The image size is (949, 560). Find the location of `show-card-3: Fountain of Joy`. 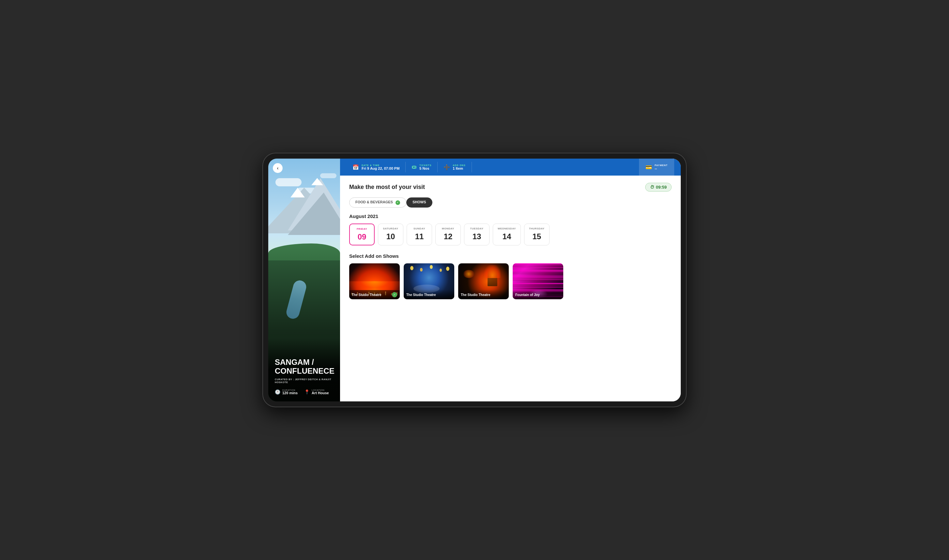

show-card-3: Fountain of Joy is located at coordinates (538, 282).